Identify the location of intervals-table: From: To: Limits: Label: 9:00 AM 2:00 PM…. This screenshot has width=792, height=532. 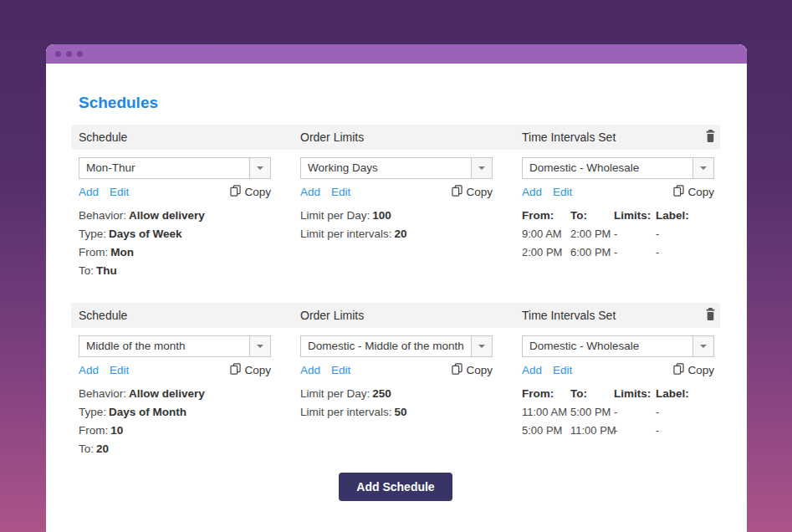
(621, 234).